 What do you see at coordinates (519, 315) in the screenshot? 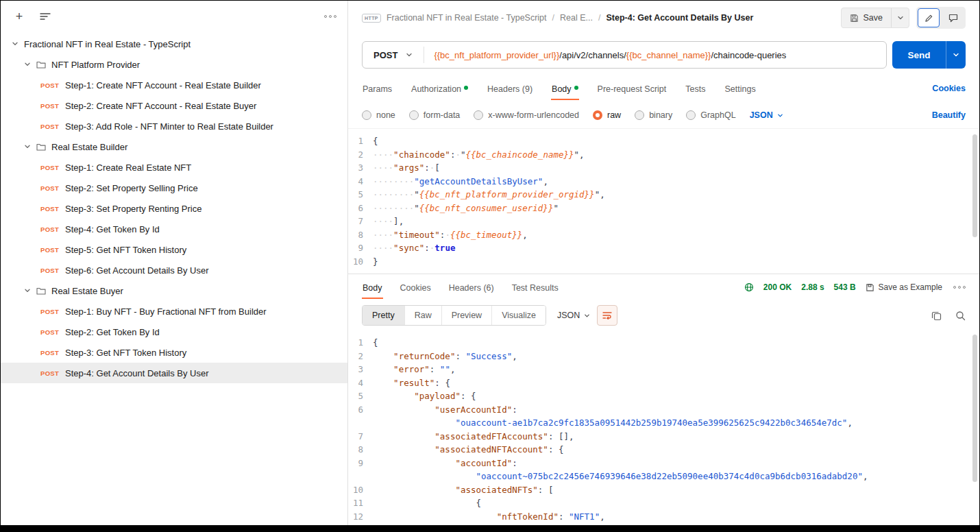
I see `view-tab-visualize: Visualize` at bounding box center [519, 315].